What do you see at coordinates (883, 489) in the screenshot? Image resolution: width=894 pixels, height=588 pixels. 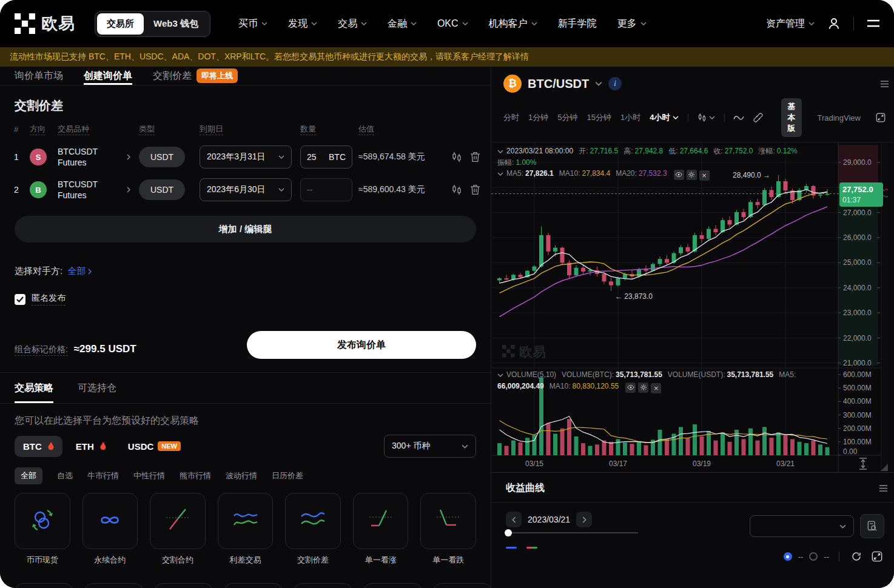 I see `pnl-menu-icon` at bounding box center [883, 489].